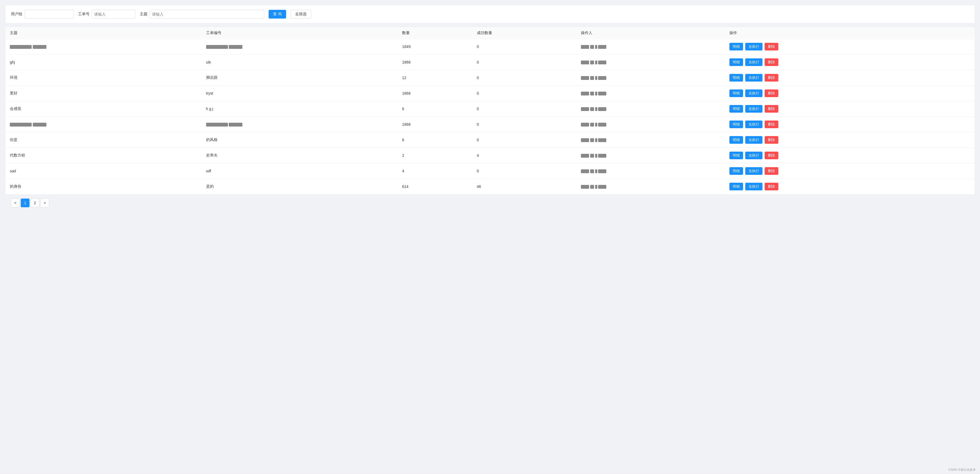  What do you see at coordinates (490, 125) in the screenshot?
I see `table-row: 1866 0 明细 去执行 删除` at bounding box center [490, 125].